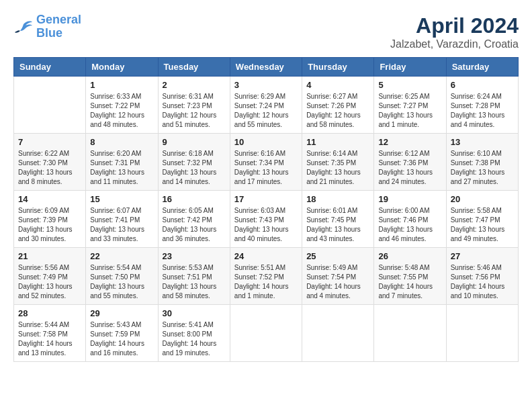 The width and height of the screenshot is (532, 411). Describe the element at coordinates (266, 85) in the screenshot. I see `day-number: 3` at that location.